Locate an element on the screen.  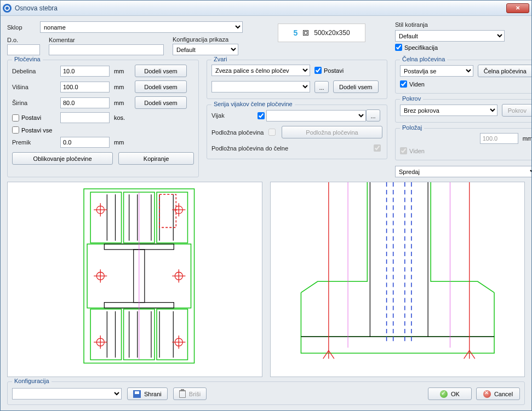
celna-group: Čelna pločevina Postavlja se Čelna ploče… is located at coordinates (464, 77).